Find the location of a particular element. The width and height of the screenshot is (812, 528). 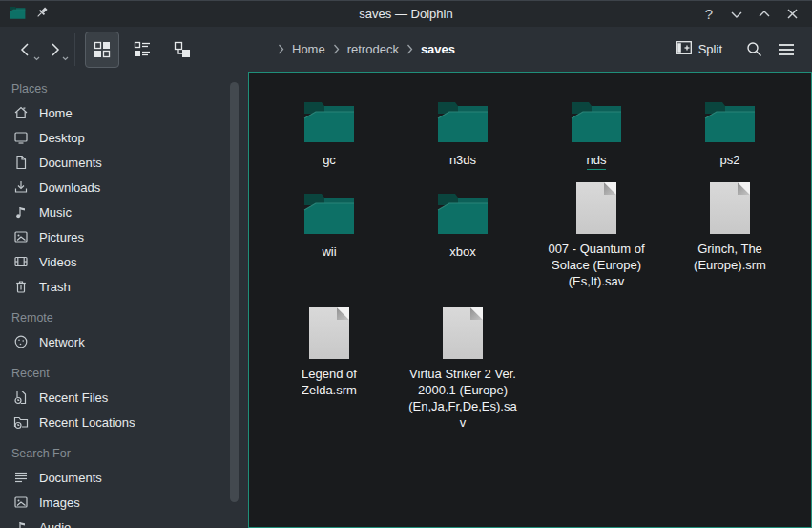

details-view-button is located at coordinates (142, 50).